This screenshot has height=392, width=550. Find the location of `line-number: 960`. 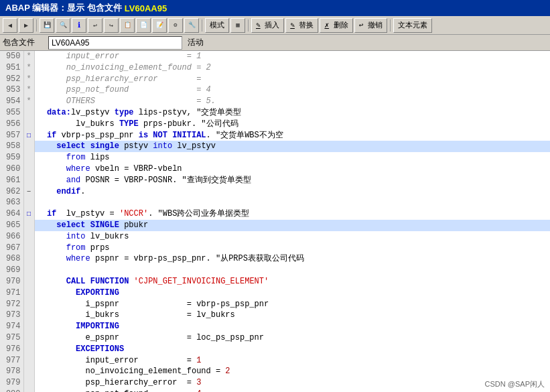

line-number: 960 is located at coordinates (12, 169).